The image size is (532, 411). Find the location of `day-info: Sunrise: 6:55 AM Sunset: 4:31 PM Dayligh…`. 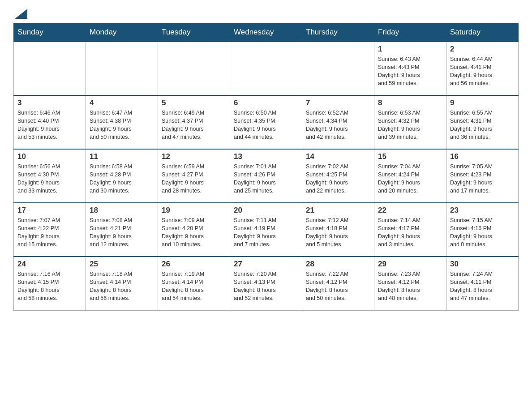

day-info: Sunrise: 6:55 AM Sunset: 4:31 PM Dayligh… is located at coordinates (482, 125).